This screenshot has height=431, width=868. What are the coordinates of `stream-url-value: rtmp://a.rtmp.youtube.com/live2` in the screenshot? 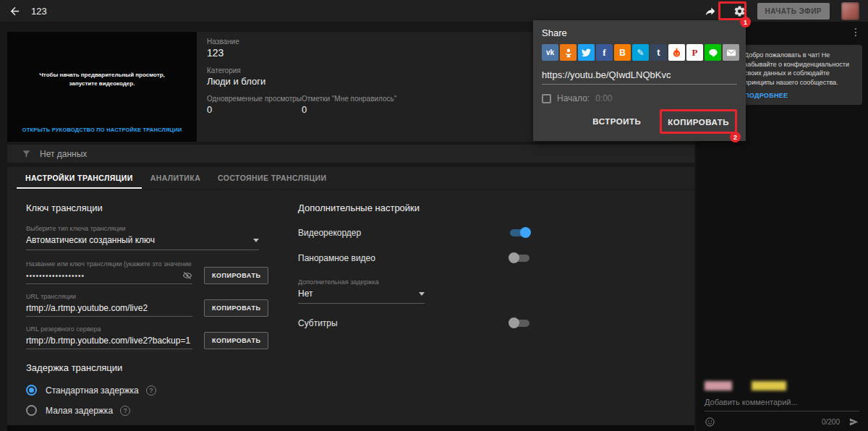 It's located at (87, 308).